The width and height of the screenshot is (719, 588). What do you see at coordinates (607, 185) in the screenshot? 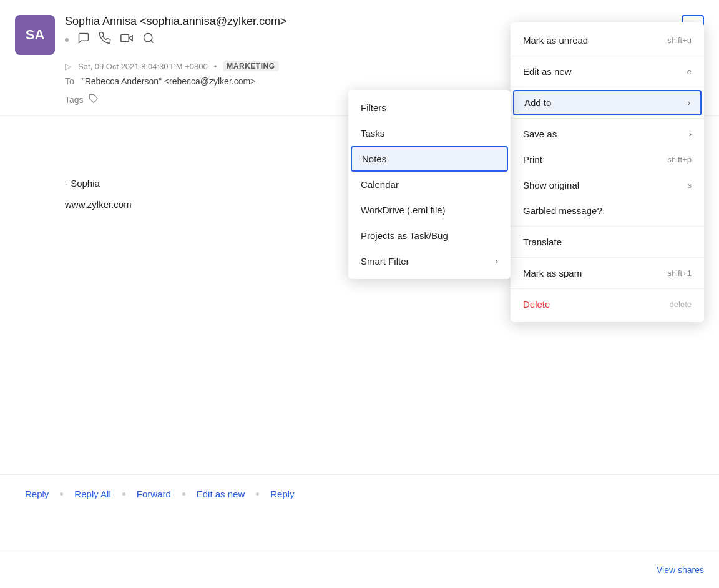
I see `menu-show-original: Show original s` at bounding box center [607, 185].